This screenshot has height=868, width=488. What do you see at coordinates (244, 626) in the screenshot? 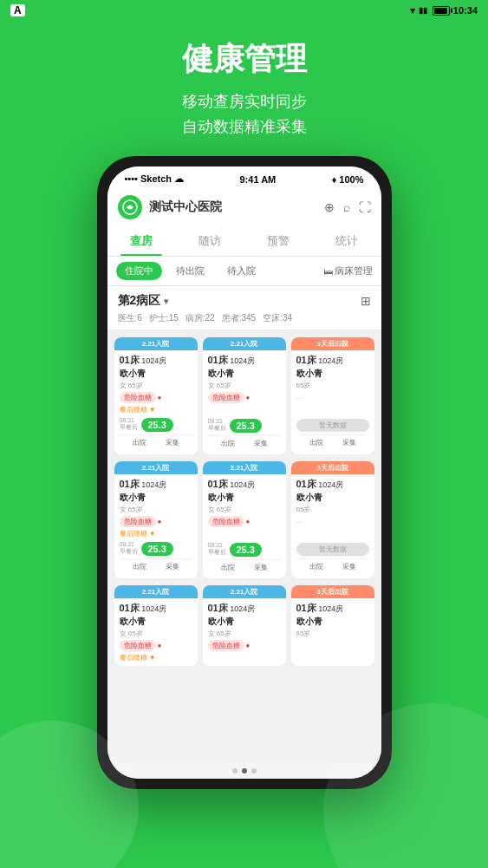
I see `cards-row-3: 2.21入院 01床 1024房 欧小青 女 65岁 危险血糖● 餐后降糖 ▼ …` at bounding box center [244, 626].